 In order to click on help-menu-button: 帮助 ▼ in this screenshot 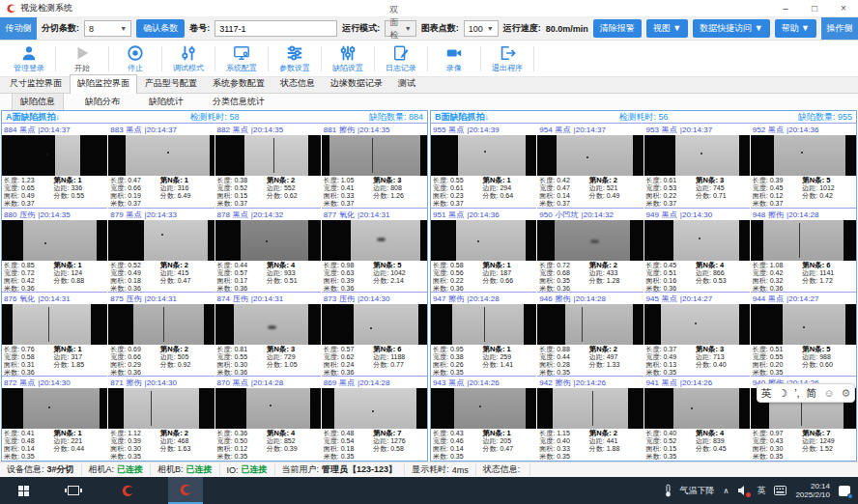, I will do `click(796, 29)`.